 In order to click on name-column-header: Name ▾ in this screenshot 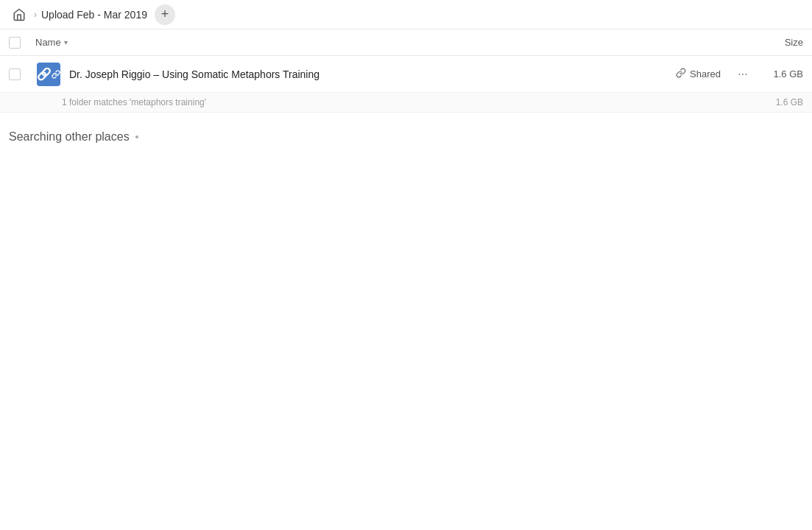, I will do `click(390, 43)`.